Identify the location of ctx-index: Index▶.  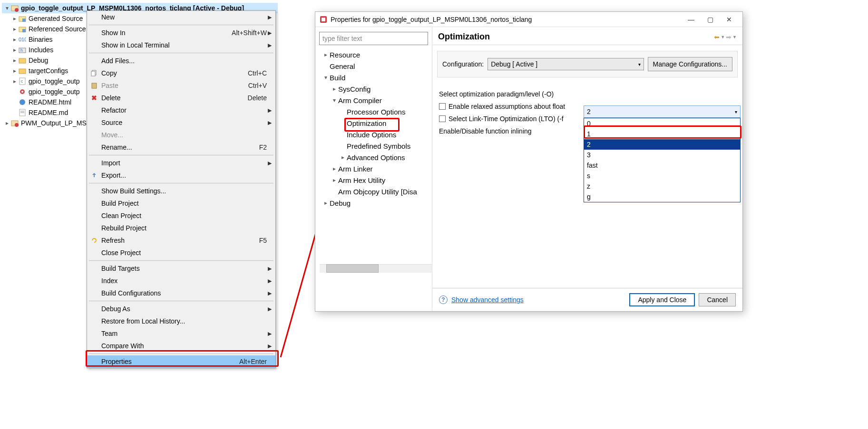
(181, 281).